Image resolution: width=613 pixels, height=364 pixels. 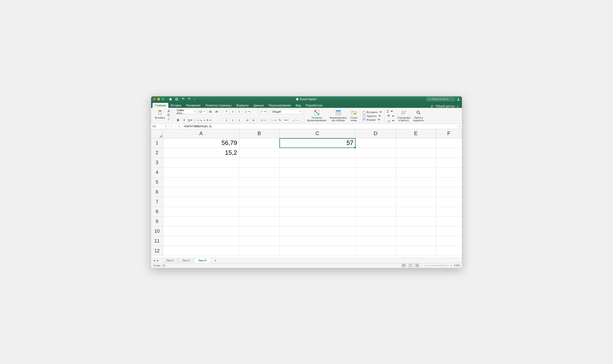 I want to click on view-pagebreak-button, so click(x=417, y=265).